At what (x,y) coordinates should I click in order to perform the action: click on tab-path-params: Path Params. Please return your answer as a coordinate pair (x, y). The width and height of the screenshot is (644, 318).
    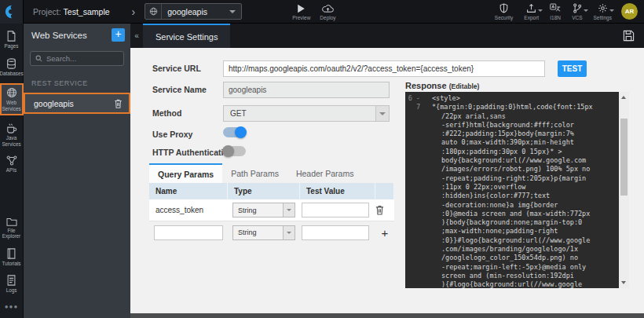
    Looking at the image, I should click on (254, 173).